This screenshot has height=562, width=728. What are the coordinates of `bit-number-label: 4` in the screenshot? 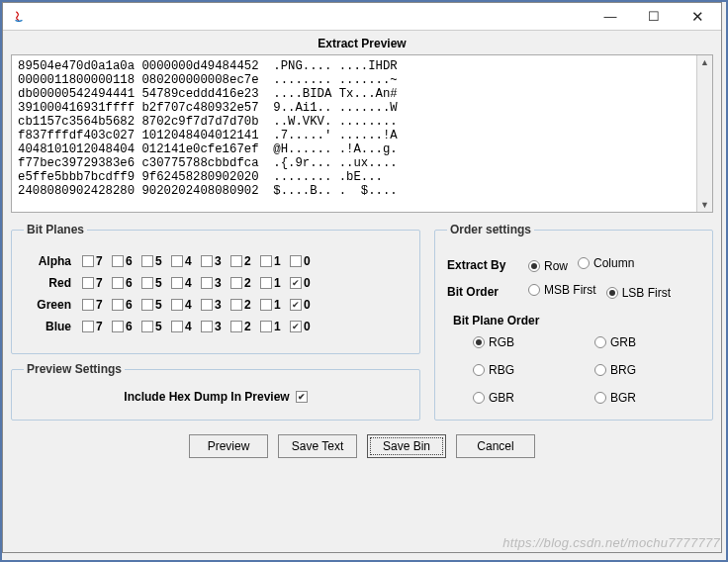 It's located at (190, 283).